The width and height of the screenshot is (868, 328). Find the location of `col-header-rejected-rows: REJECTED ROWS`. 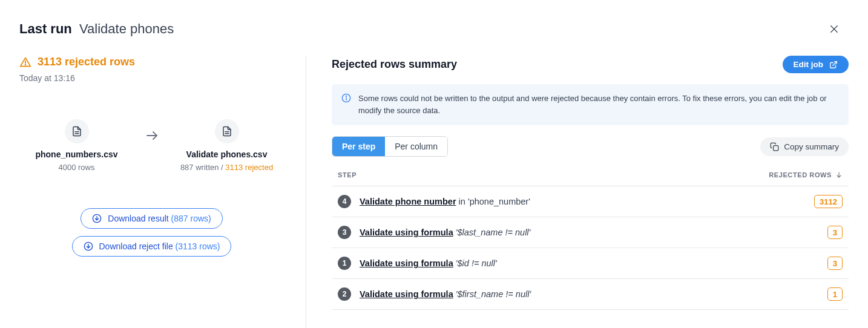

col-header-rejected-rows: REJECTED ROWS is located at coordinates (806, 175).